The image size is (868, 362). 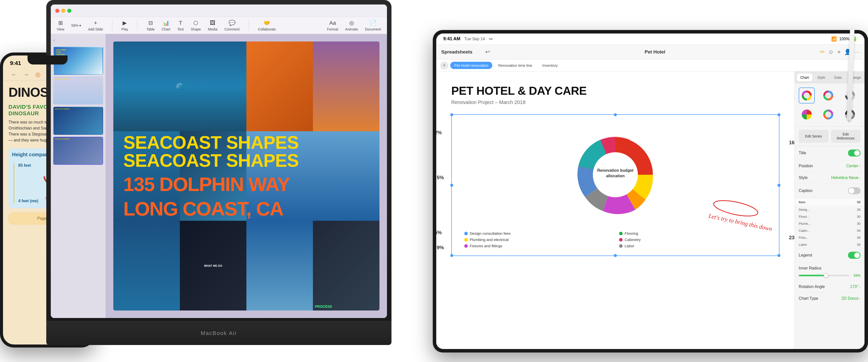 What do you see at coordinates (615, 185) in the screenshot?
I see `chart-selection: 32% 16% 5% 15% 23% 9%` at bounding box center [615, 185].